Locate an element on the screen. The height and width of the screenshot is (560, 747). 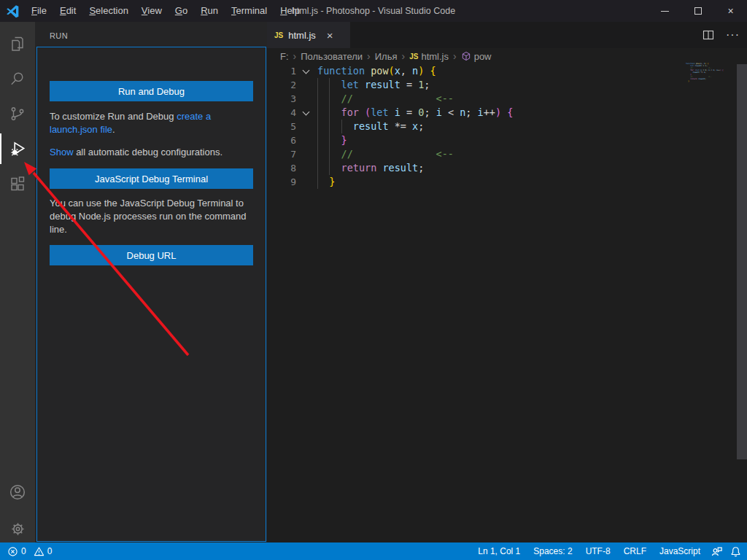
js-debug-terminal-button: JavaScript Debug Terminal is located at coordinates (152, 179).